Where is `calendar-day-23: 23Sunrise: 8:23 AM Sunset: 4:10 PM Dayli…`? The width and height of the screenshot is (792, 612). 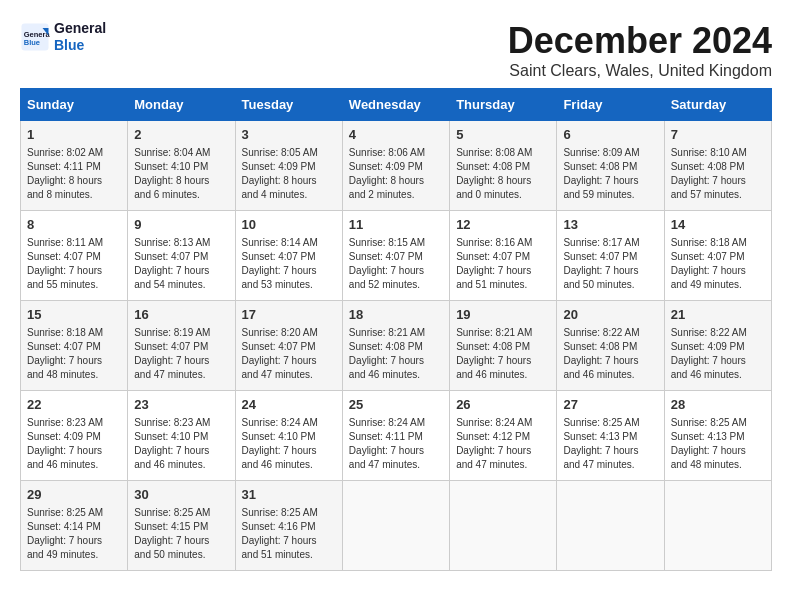
calendar-day-23: 23Sunrise: 8:23 AM Sunset: 4:10 PM Dayli… is located at coordinates (182, 436).